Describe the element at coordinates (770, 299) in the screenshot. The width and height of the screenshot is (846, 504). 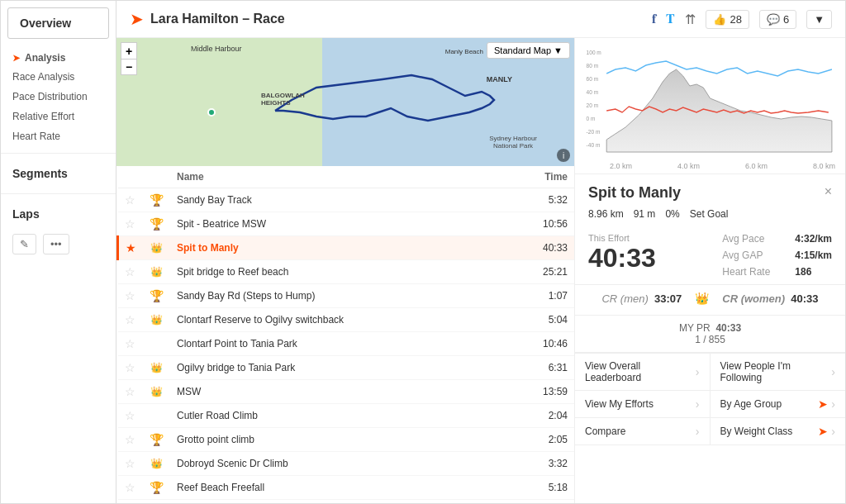
I see `cr-women: CR (women) 40:33` at that location.